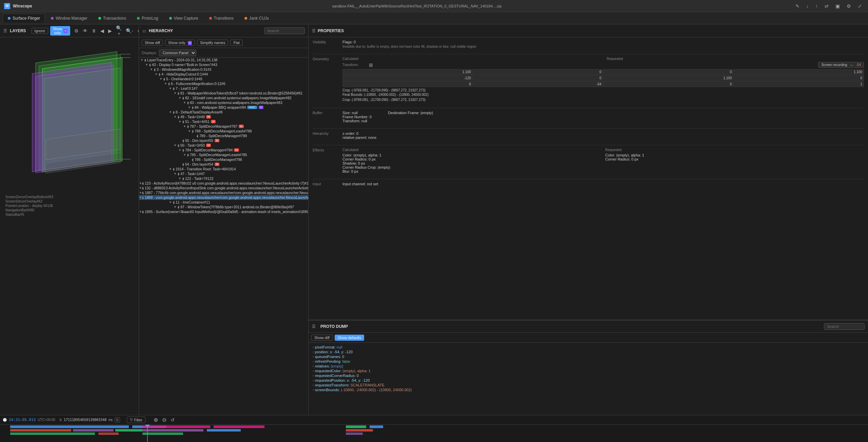 This screenshot has height=442, width=868. Describe the element at coordinates (224, 69) in the screenshot. I see `tree-item-2: ▼⧫3 - WindowedMagnification:0:31#3` at that location.